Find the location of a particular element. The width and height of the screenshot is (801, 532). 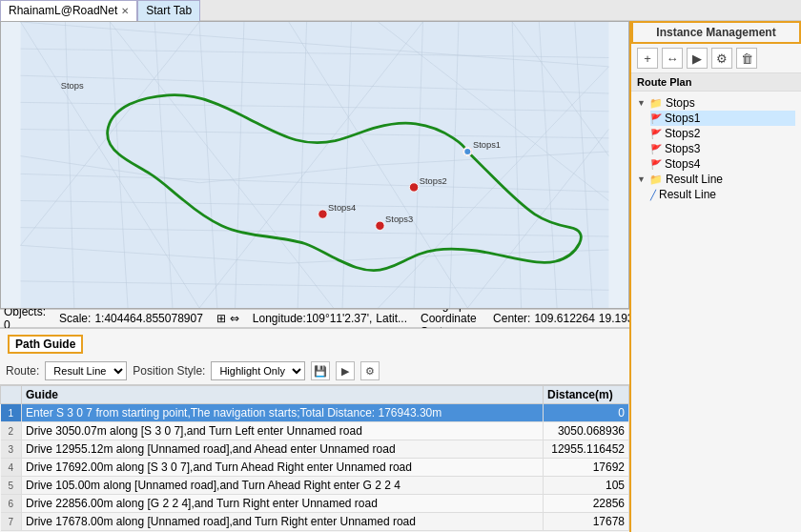

line-result-icon: ╱ is located at coordinates (653, 194).